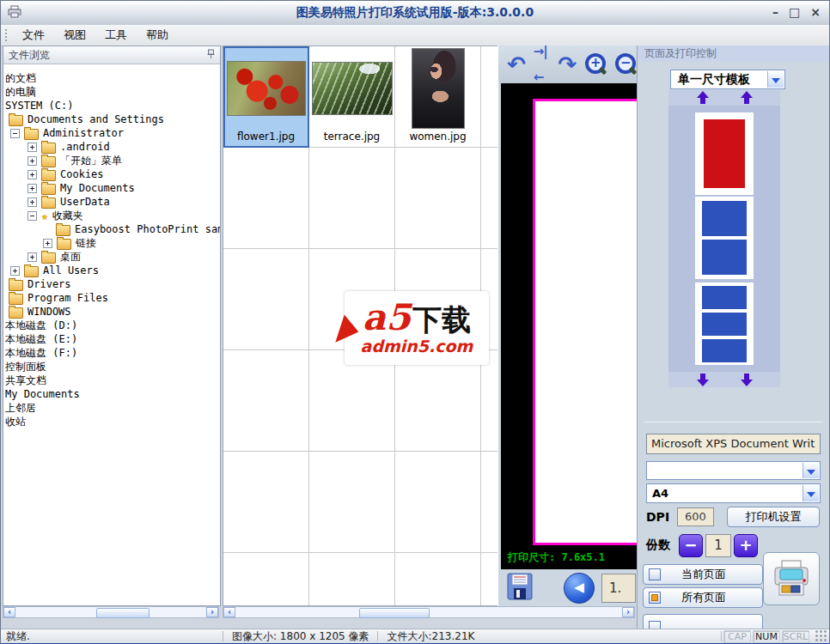 Image resolution: width=830 pixels, height=644 pixels. What do you see at coordinates (112, 312) in the screenshot?
I see `tree-item: WINDOWS` at bounding box center [112, 312].